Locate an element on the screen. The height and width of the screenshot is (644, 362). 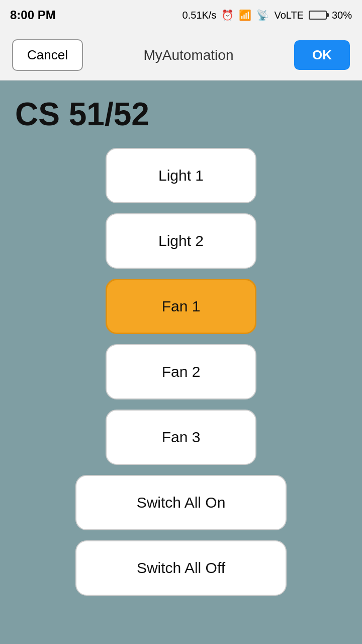
alarm-icon: ⏰ is located at coordinates (227, 15).